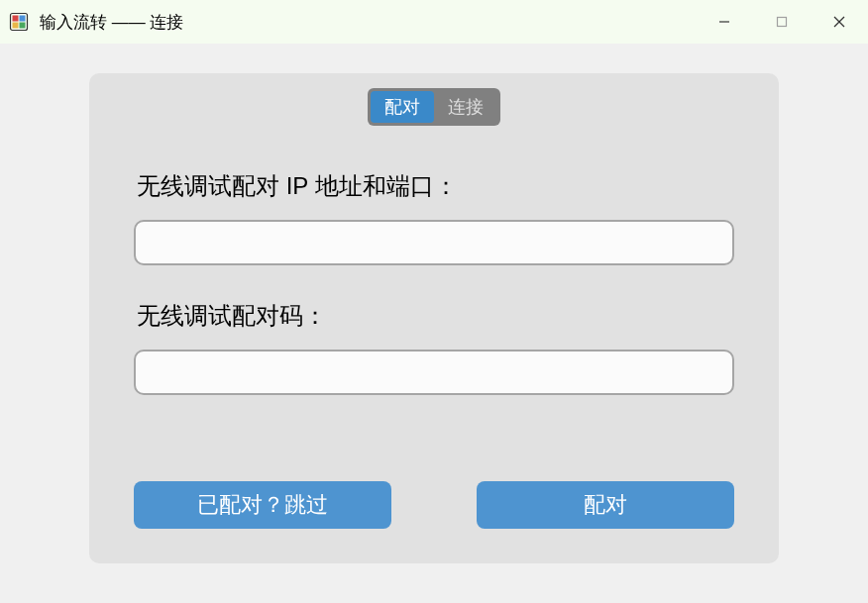 The width and height of the screenshot is (868, 603). What do you see at coordinates (434, 505) in the screenshot?
I see `button-row: 已配对？跳过 配对` at bounding box center [434, 505].